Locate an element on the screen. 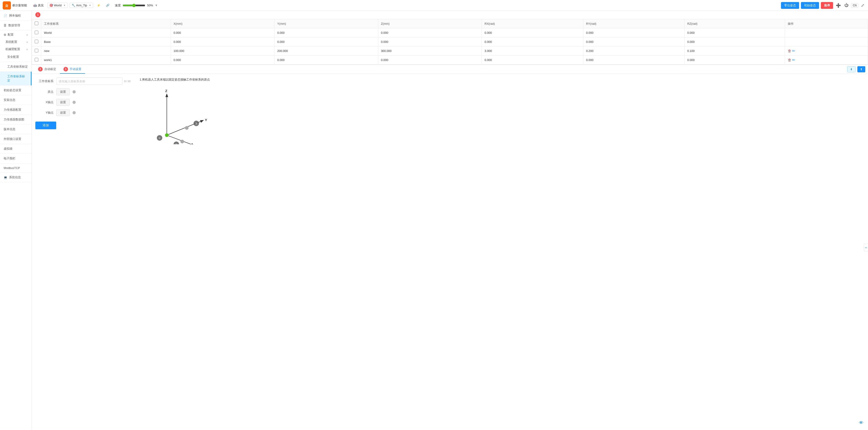 This screenshot has width=868, height=430. lang-badge: CN is located at coordinates (855, 5).